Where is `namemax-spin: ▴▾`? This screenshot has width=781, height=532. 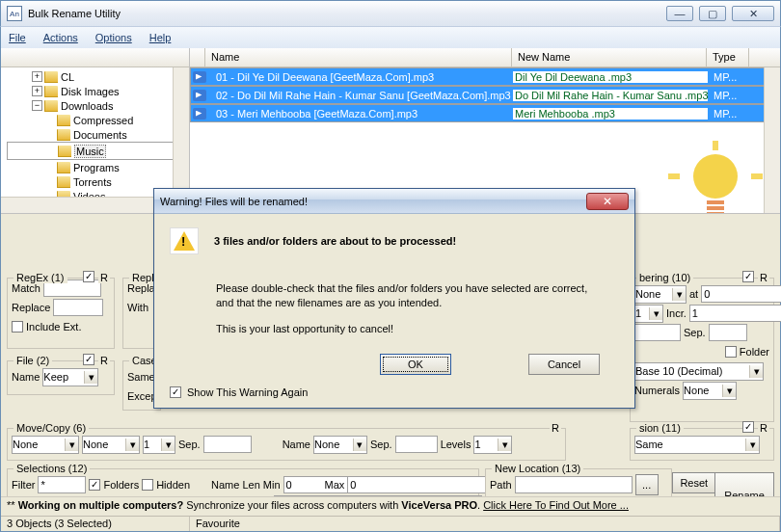 namemax-spin: ▴▾ is located at coordinates (366, 485).